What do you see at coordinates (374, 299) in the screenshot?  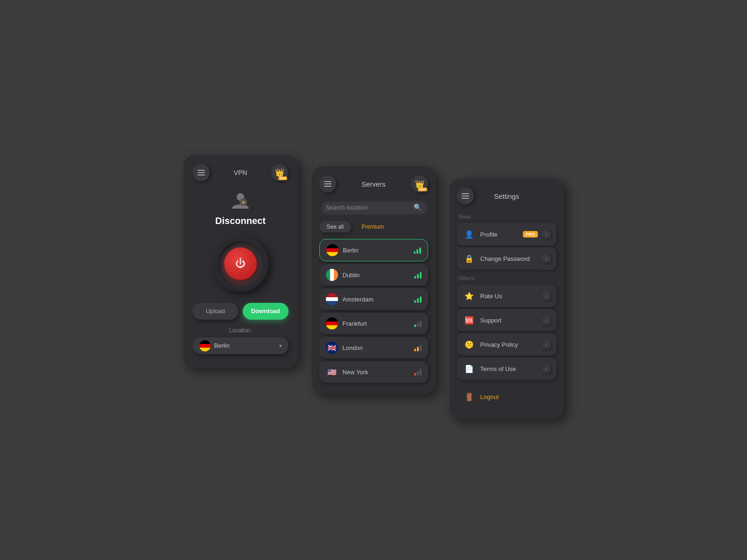 I see `server-item-amsterdam: Amsterdam` at bounding box center [374, 299].